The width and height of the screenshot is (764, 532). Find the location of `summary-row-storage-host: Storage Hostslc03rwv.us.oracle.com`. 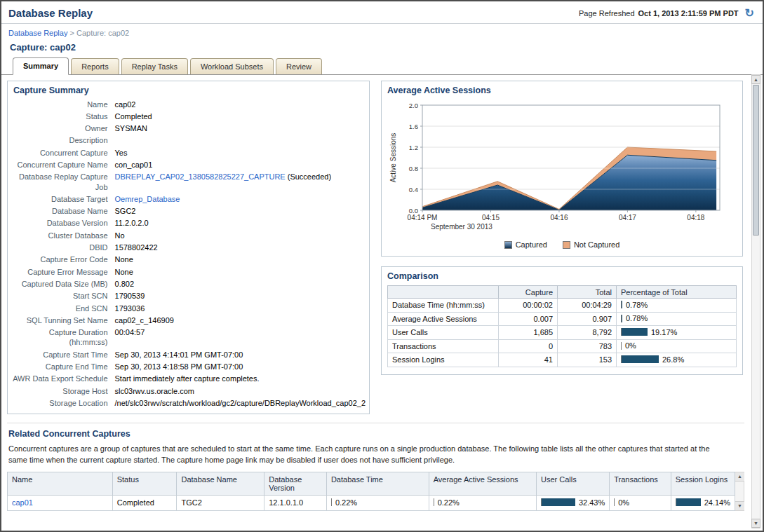

summary-row-storage-host: Storage Hostslc03rwv.us.oracle.com is located at coordinates (188, 391).